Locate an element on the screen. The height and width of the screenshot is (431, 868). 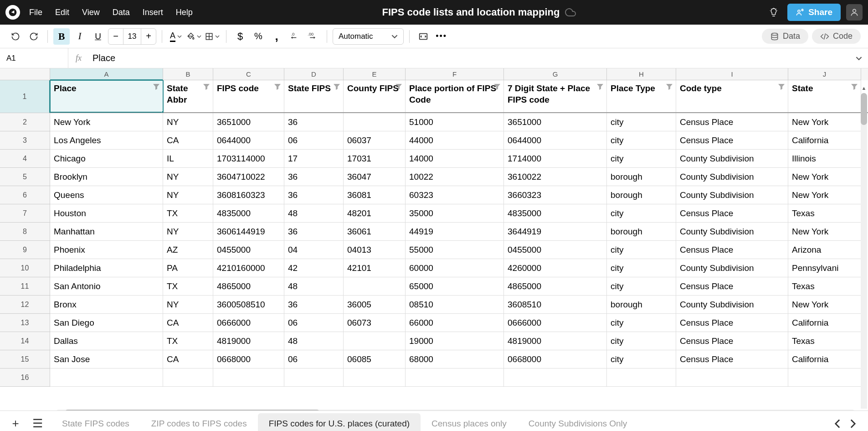
cell-E12: 36005 is located at coordinates (375, 305).